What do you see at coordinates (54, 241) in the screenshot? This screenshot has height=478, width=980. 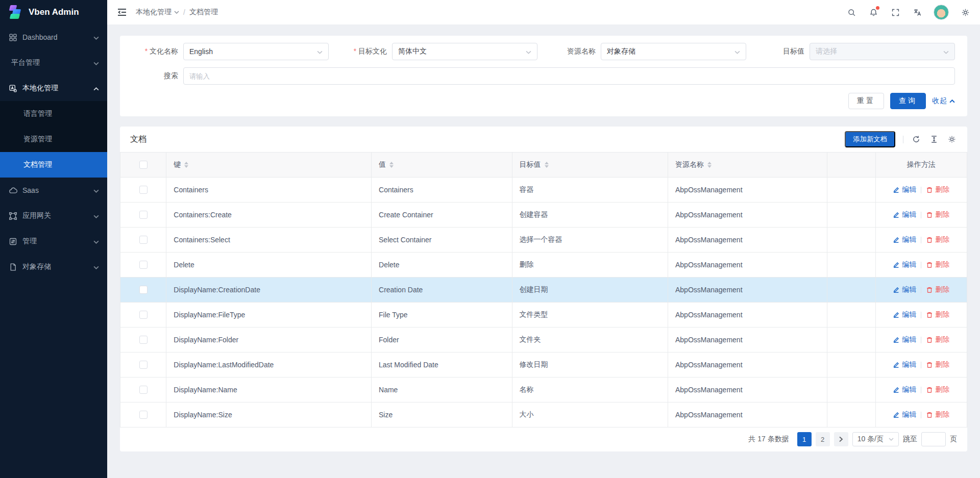 I see `sidebar-item-management: 管理` at bounding box center [54, 241].